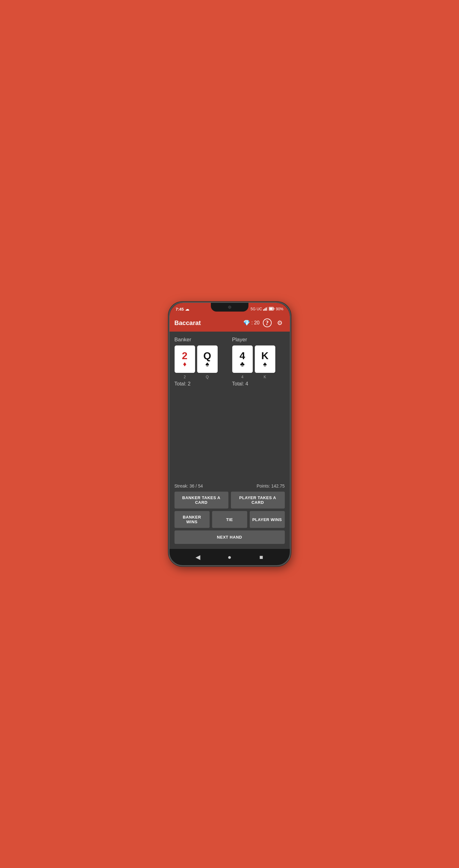 Image resolution: width=459 pixels, height=868 pixels. I want to click on player-total: Total: 4, so click(258, 384).